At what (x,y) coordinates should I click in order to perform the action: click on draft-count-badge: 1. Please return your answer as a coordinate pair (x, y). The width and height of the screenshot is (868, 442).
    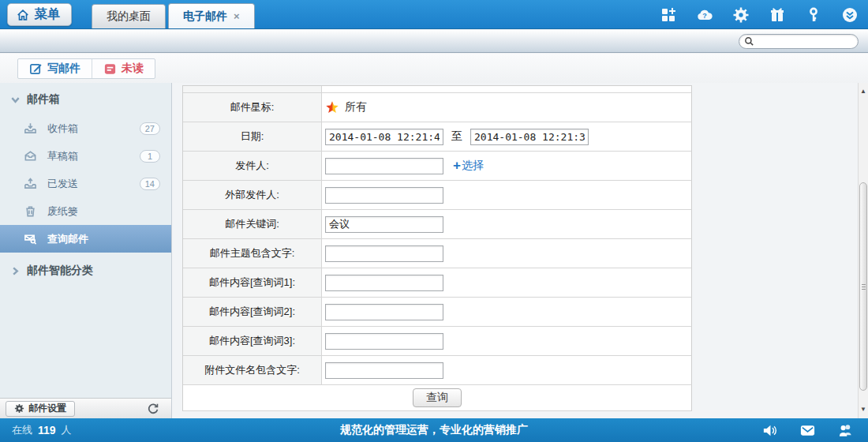
    Looking at the image, I should click on (150, 156).